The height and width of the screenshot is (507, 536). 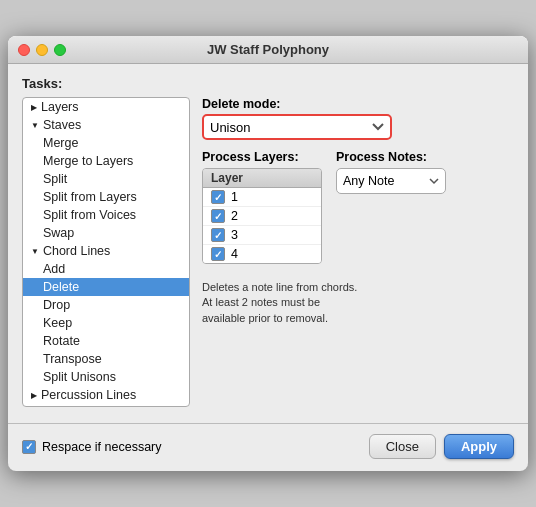 What do you see at coordinates (262, 254) in the screenshot?
I see `layer-row-4: 4` at bounding box center [262, 254].